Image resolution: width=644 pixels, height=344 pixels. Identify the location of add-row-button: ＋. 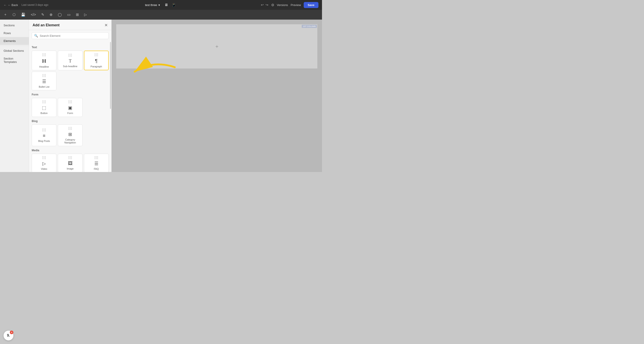
(217, 46).